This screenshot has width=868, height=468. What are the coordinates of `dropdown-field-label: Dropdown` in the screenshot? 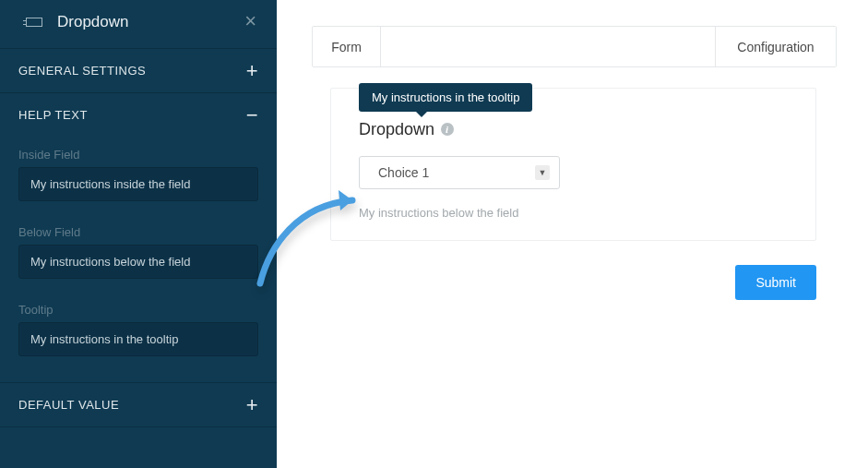 It's located at (397, 129).